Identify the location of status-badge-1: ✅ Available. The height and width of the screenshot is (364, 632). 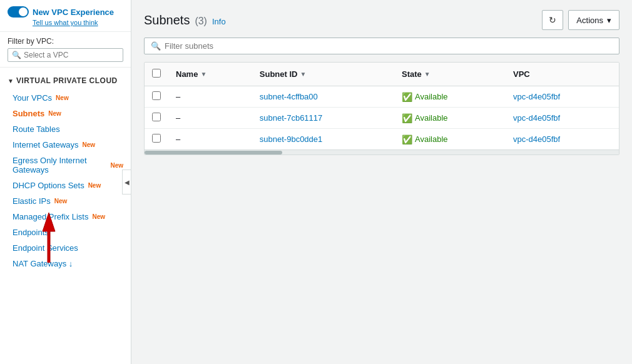
(450, 118).